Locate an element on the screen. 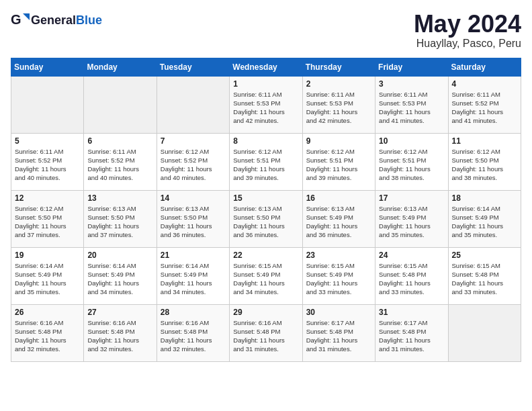  calendar-cell: 21Sunrise: 6:14 AMSunset: 5:49 PMDayligh… is located at coordinates (193, 275).